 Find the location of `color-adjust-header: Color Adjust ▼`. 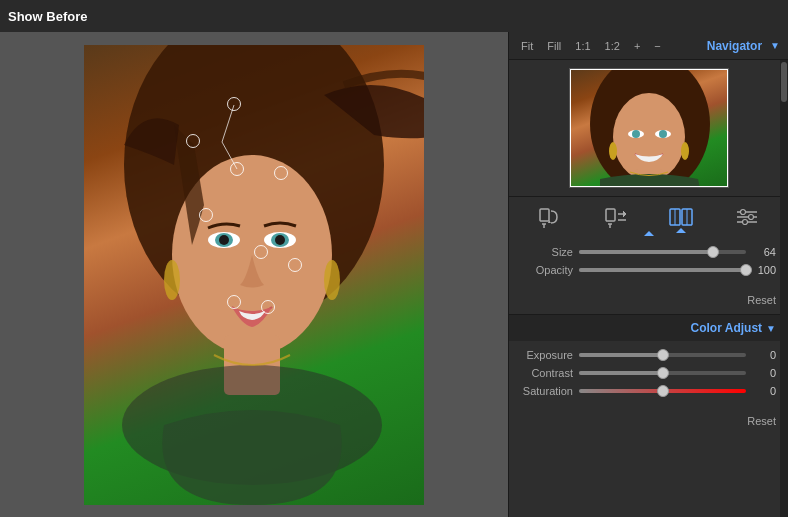

color-adjust-header: Color Adjust ▼ is located at coordinates (648, 328).